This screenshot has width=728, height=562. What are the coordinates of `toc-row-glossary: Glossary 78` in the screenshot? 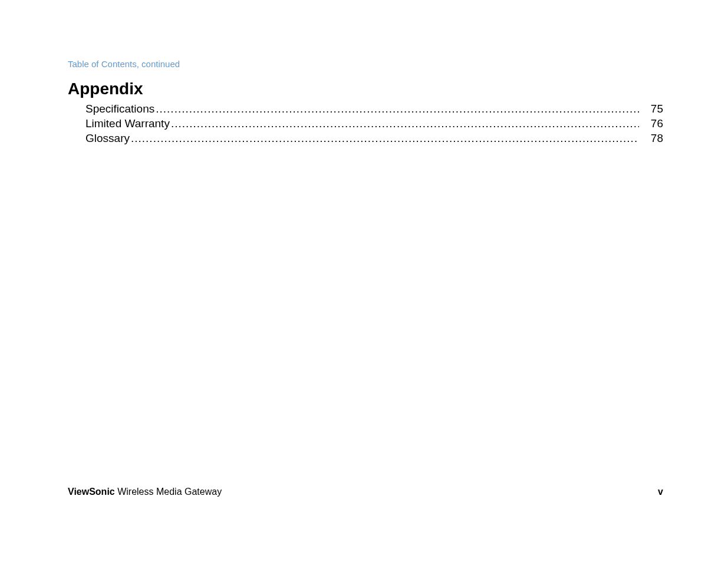 It's located at (374, 138).